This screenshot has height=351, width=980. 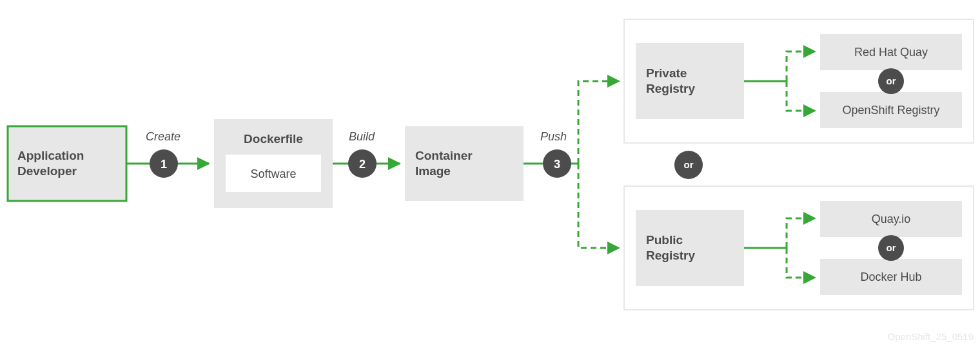 What do you see at coordinates (464, 164) in the screenshot?
I see `node-container-image: Container Image` at bounding box center [464, 164].